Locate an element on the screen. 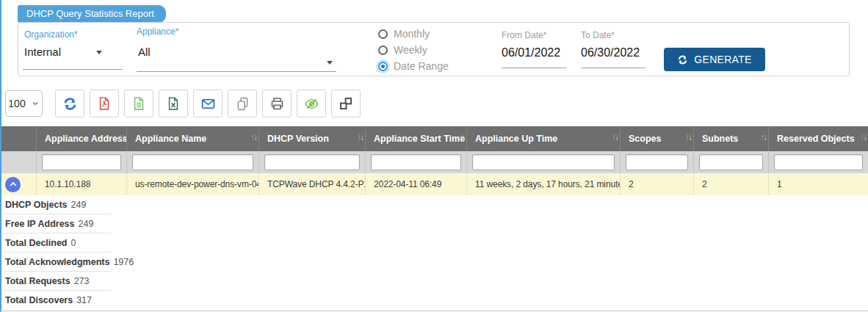  detach-grid-button is located at coordinates (346, 104).